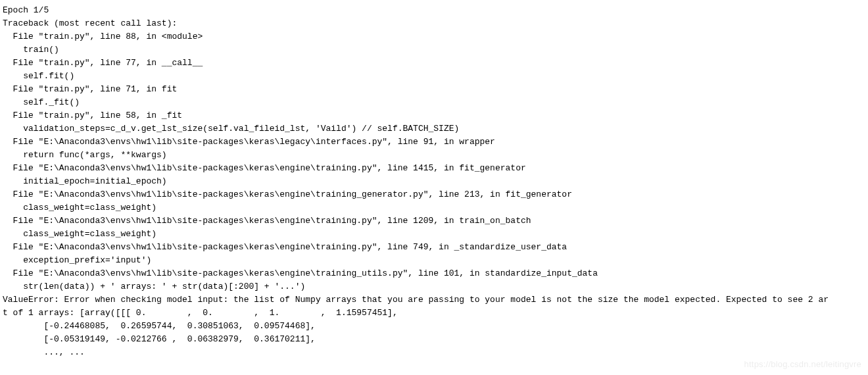 The width and height of the screenshot is (868, 375). Describe the element at coordinates (434, 129) in the screenshot. I see `traceback-line: validation_steps=c_d_v.get_lst_size(self…` at that location.